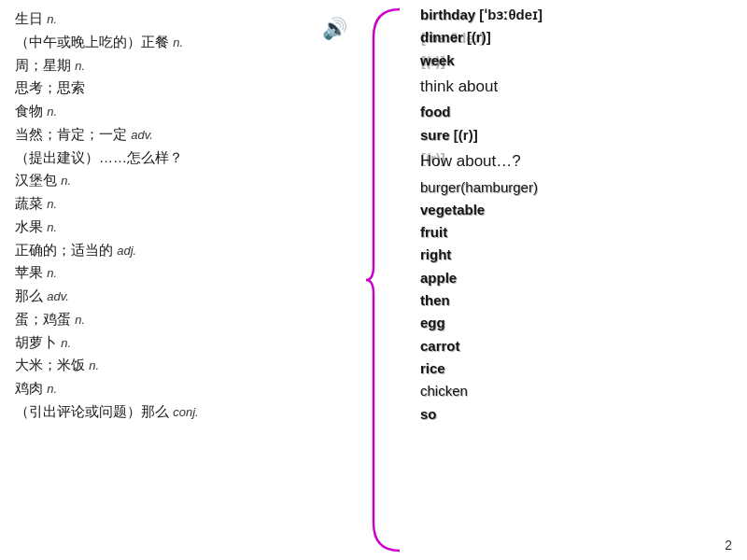 The image size is (747, 560). Describe the element at coordinates (52, 388) in the screenshot. I see `left-pos-17: n.` at that location.